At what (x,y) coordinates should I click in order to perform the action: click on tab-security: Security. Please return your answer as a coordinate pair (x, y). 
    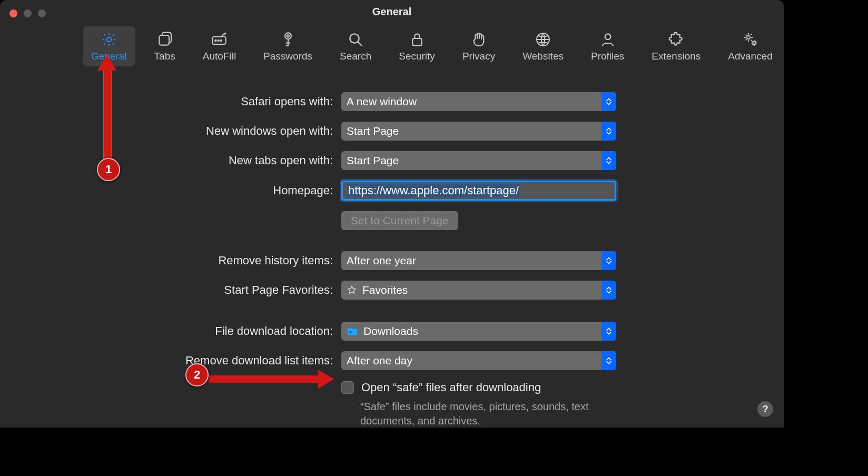
    Looking at the image, I should click on (417, 46).